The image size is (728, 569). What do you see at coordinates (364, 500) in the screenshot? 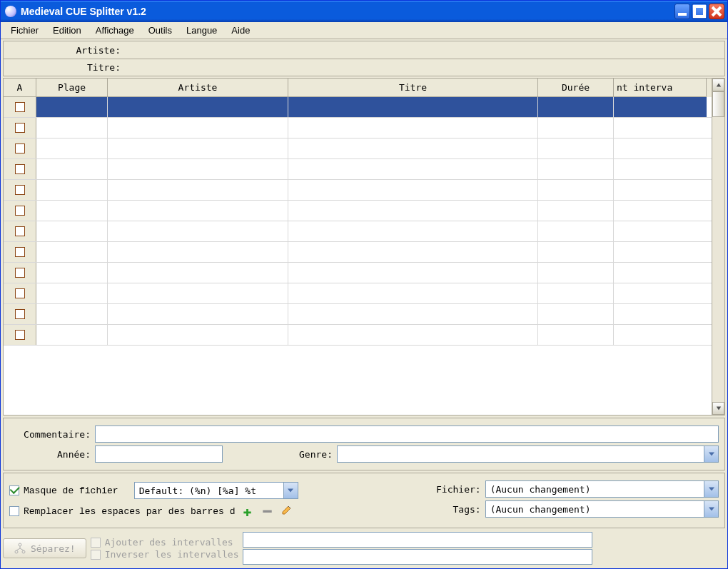
I see `mask-panel: Masque de fichier Default: (%n) [%a] %t …` at bounding box center [364, 500].